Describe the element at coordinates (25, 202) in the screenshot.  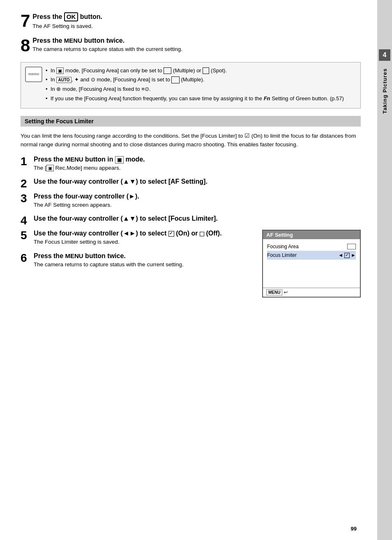
I see `step-3-number: 3` at that location.